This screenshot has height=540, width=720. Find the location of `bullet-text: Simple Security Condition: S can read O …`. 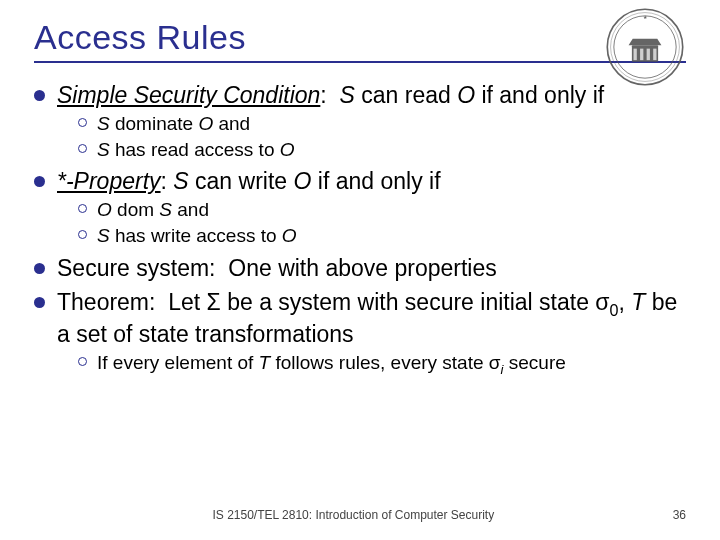

bullet-text: Simple Security Condition: S can read O … is located at coordinates (372, 96).